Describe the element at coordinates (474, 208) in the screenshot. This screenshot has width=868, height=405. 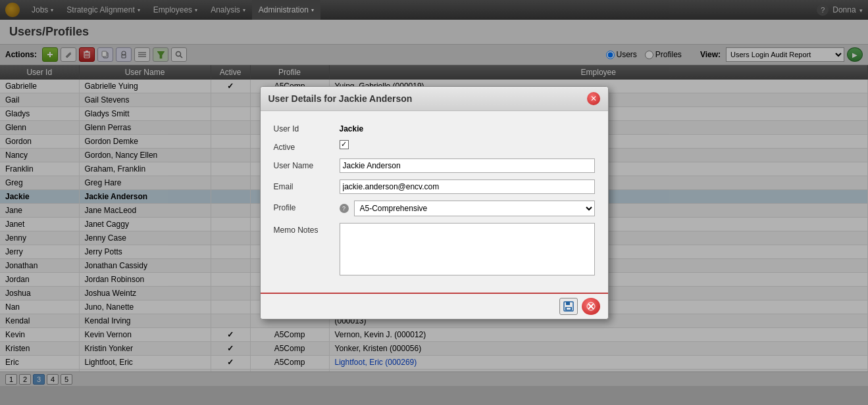
I see `profile-select: A5-Comprehensive A5Comp A7Admin` at that location.